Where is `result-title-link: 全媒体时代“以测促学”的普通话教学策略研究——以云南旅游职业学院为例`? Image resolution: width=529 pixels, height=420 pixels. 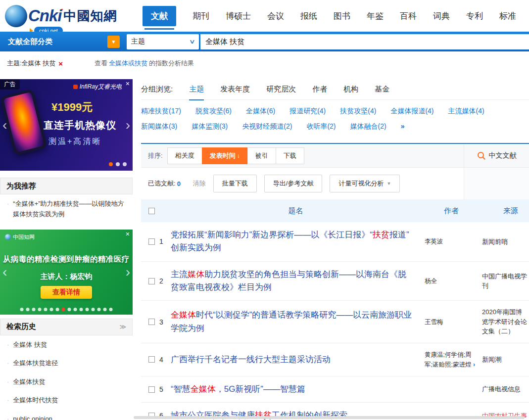 result-title-link: 全媒体时代“以测促学”的普通话教学策略研究——以云南旅游职业学院为例 is located at coordinates (296, 322).